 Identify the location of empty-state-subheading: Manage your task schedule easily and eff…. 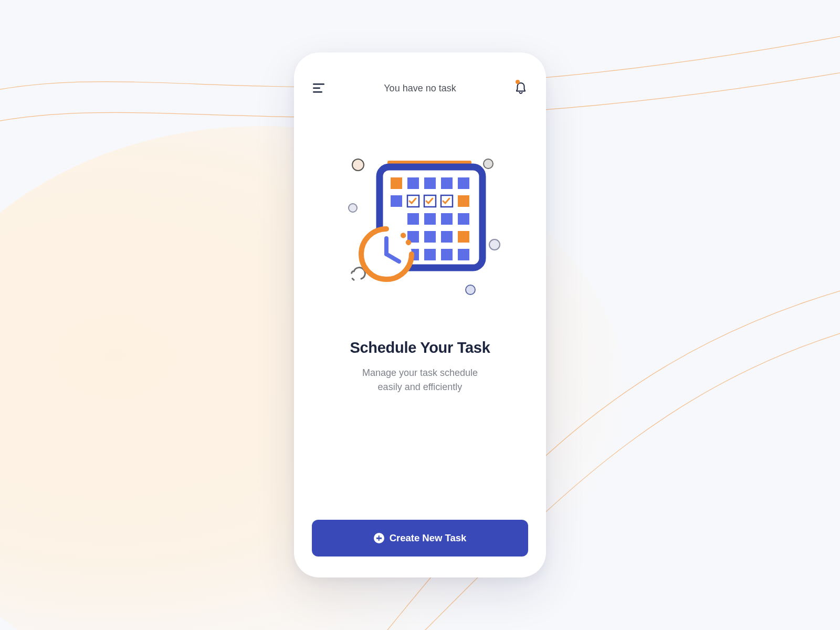
(420, 380).